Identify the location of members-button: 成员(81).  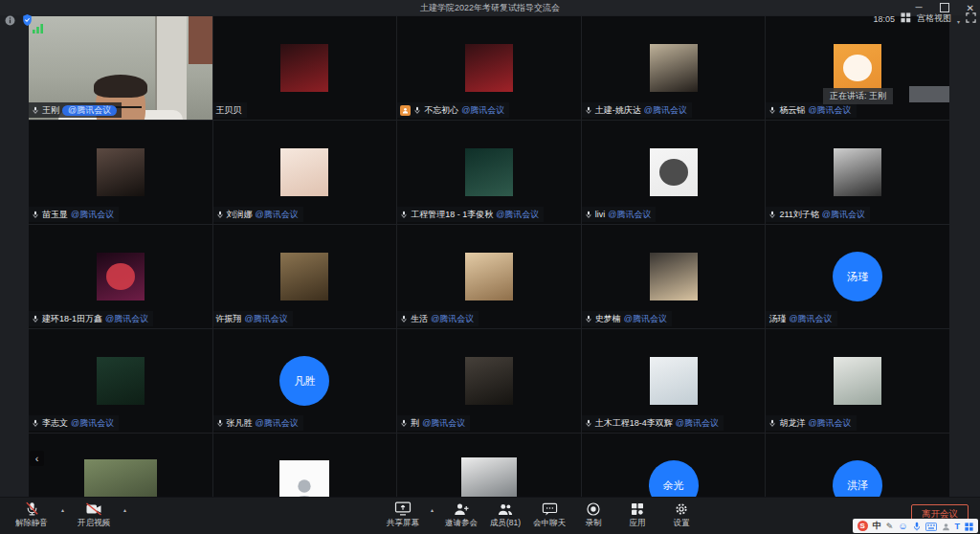
(505, 515).